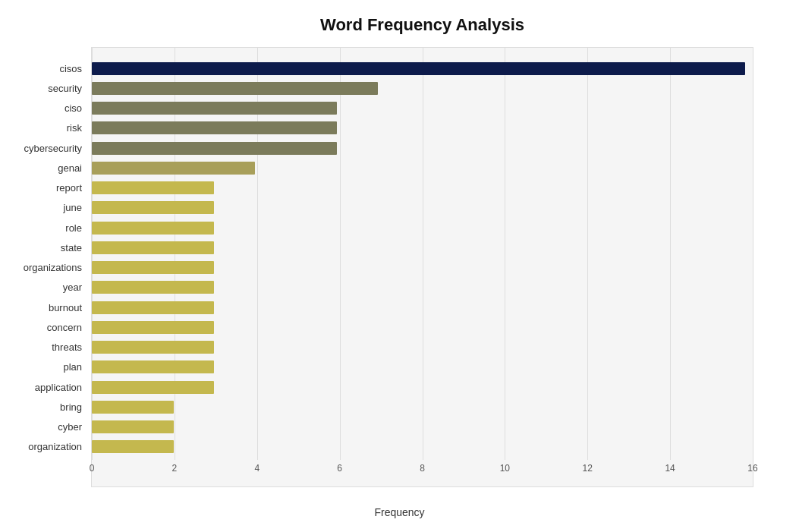 The image size is (799, 532). I want to click on grid-line, so click(753, 253).